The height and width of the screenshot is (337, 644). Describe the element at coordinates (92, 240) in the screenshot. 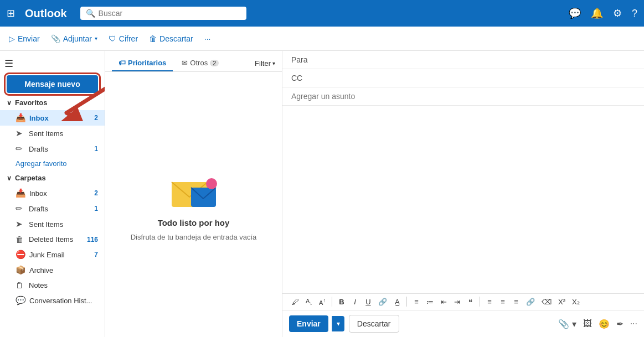

I see `deleted-badge: 116` at that location.